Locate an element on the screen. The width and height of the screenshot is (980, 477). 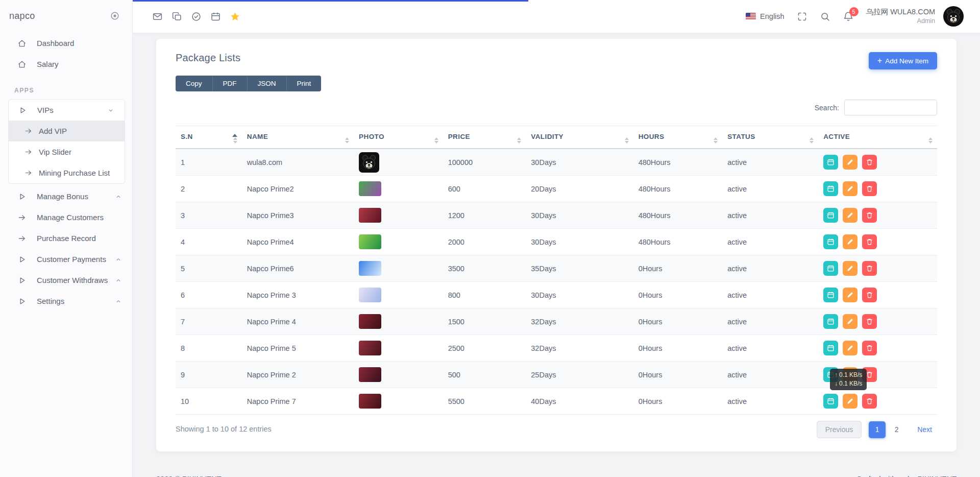
fullscreen-button is located at coordinates (802, 16).